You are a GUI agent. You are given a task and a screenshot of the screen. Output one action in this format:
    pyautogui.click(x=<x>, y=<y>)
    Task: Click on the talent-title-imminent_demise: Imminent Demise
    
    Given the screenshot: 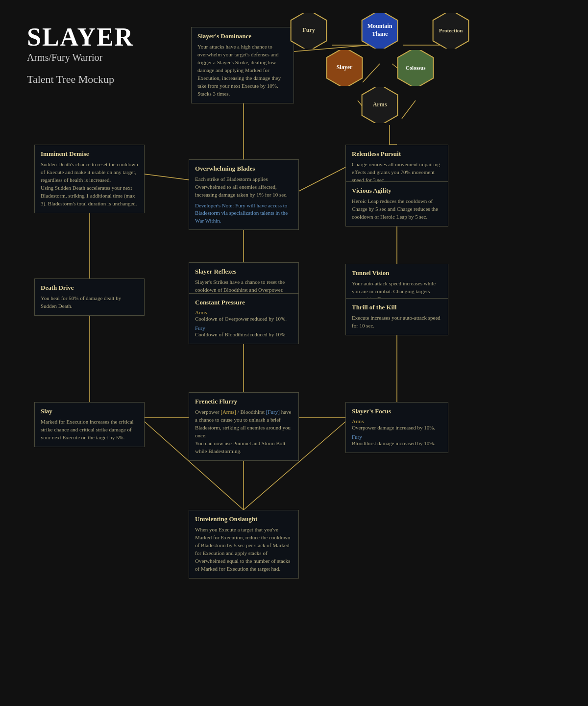 What is the action you would take?
    pyautogui.click(x=89, y=154)
    